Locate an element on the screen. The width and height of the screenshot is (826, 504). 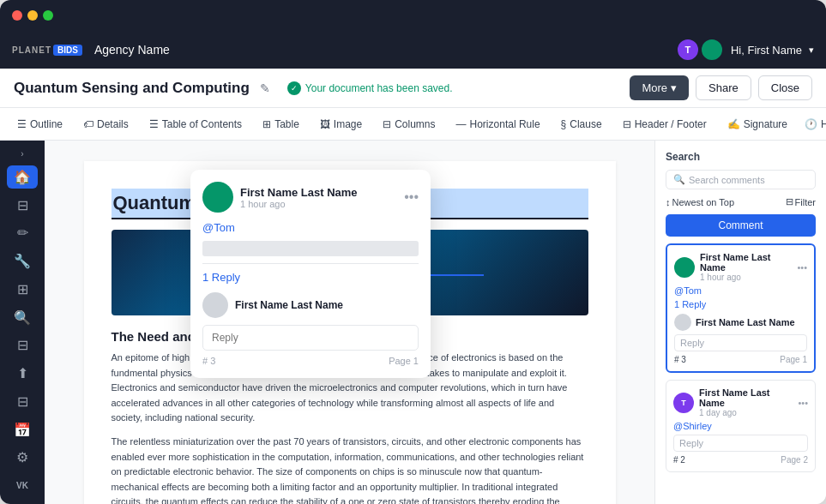
logo-area: PLANET BIDS Agency Name is located at coordinates (91, 50).